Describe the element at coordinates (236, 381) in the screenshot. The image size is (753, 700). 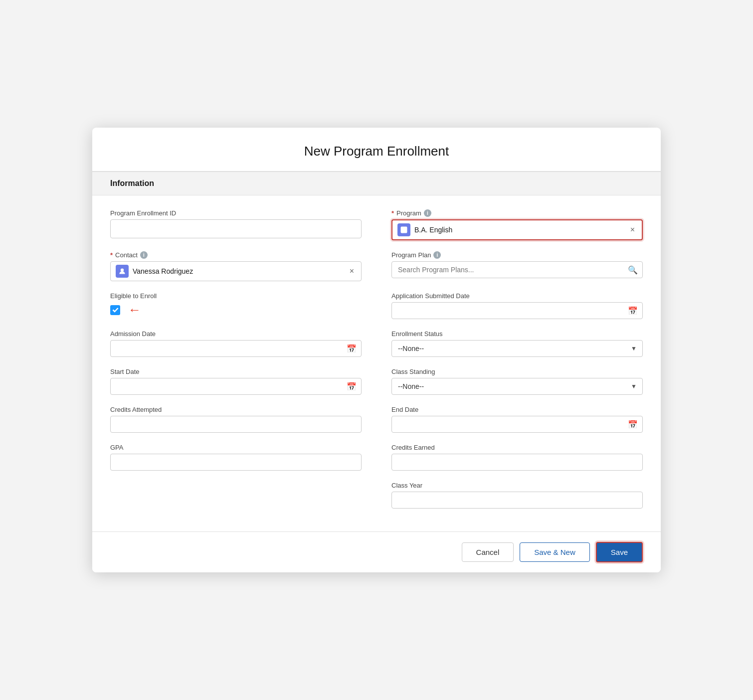
I see `start-date-group: Start Date 📅` at that location.